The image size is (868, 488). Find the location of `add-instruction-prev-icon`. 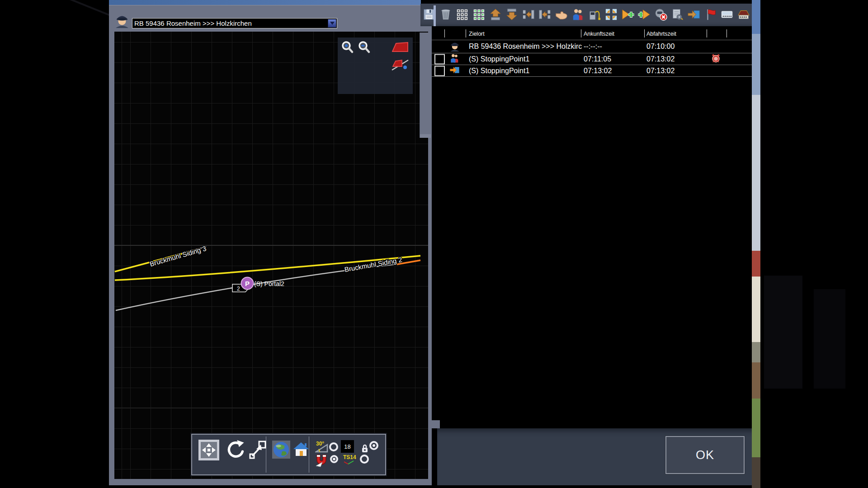

add-instruction-prev-icon is located at coordinates (644, 14).